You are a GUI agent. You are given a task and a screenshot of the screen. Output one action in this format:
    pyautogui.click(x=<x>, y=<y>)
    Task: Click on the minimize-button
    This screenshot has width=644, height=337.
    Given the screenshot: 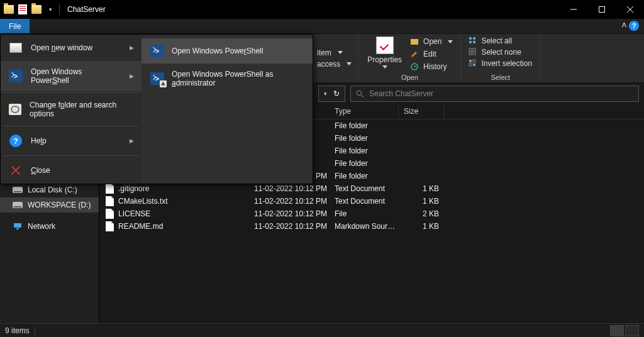 What is the action you would take?
    pyautogui.click(x=574, y=9)
    